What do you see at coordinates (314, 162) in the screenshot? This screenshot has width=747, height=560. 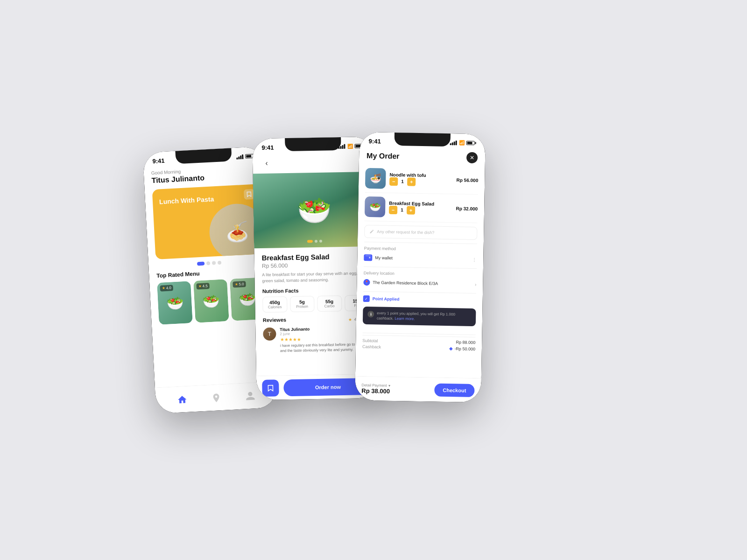 I see `detail-header: ‹` at bounding box center [314, 162].